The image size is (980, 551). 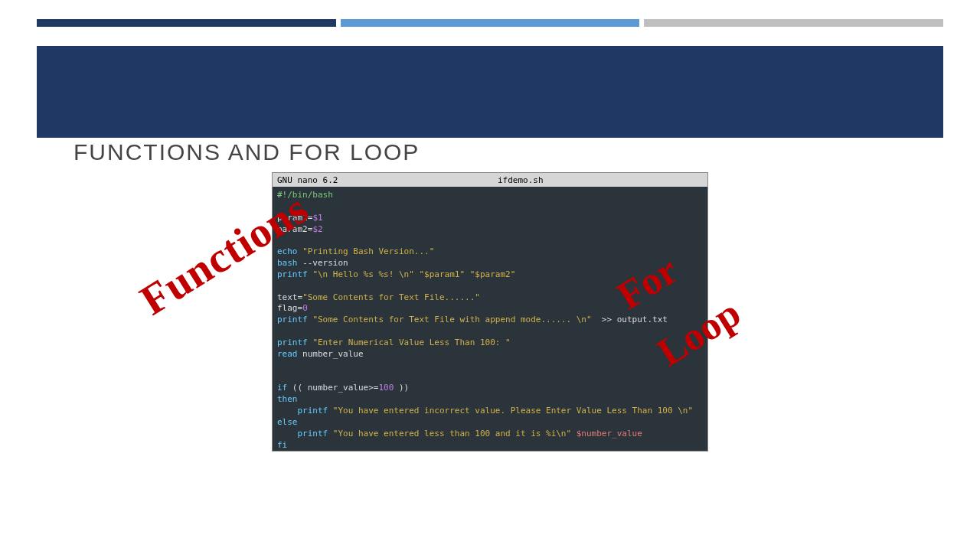 What do you see at coordinates (386, 387) in the screenshot?
I see `code-cond-num: 100` at bounding box center [386, 387].